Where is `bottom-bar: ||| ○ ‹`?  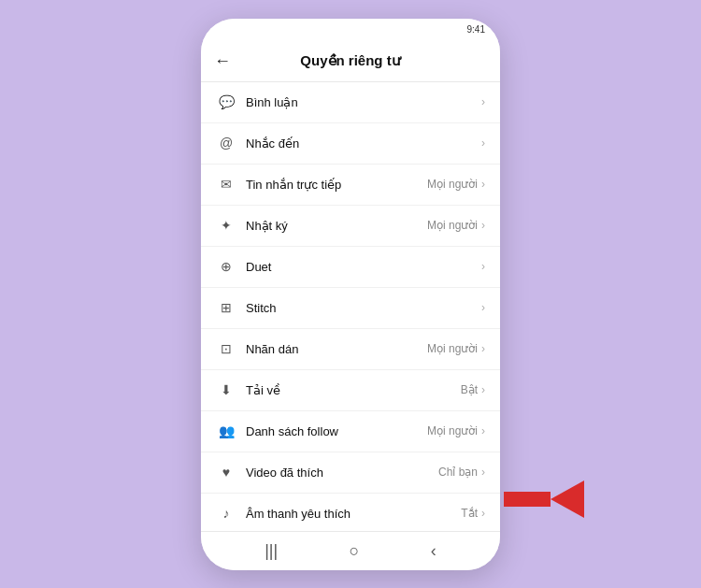 bottom-bar: ||| ○ ‹ is located at coordinates (350, 551).